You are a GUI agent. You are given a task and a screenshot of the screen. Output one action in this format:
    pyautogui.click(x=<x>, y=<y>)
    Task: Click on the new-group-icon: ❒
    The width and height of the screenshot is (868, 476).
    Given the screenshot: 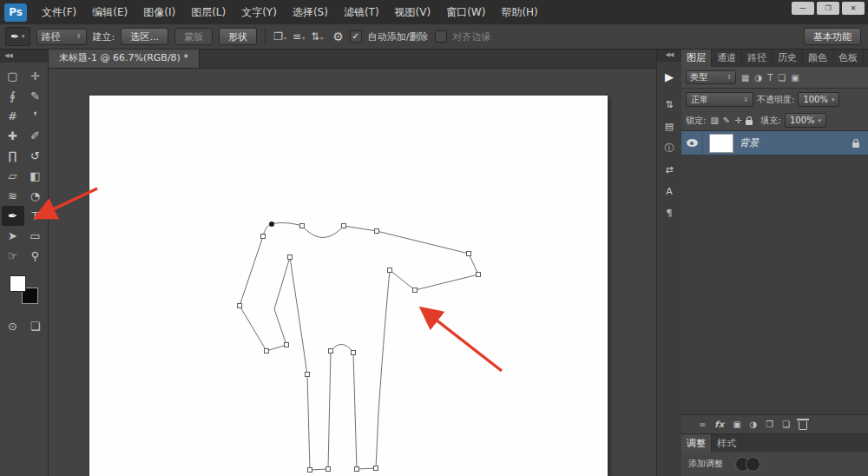 What is the action you would take?
    pyautogui.click(x=769, y=424)
    